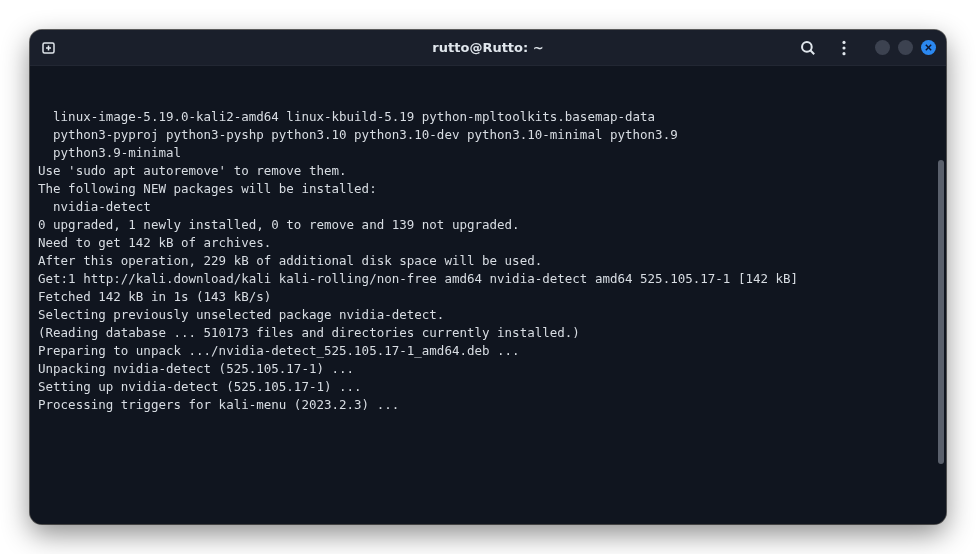  What do you see at coordinates (488, 369) in the screenshot?
I see `output-line: Unpacking nvidia-detect (525.105.17-1) .…` at bounding box center [488, 369].